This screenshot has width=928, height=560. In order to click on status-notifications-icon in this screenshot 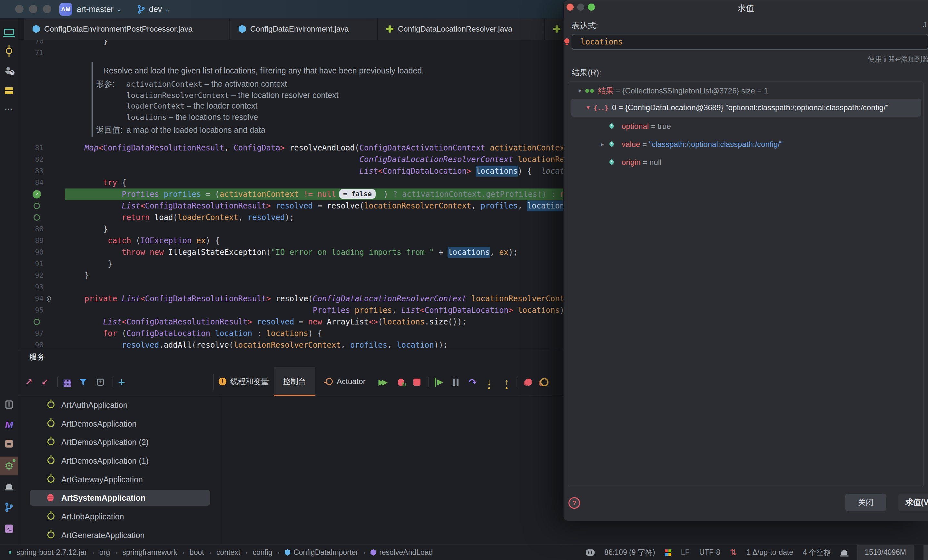, I will do `click(844, 552)`.